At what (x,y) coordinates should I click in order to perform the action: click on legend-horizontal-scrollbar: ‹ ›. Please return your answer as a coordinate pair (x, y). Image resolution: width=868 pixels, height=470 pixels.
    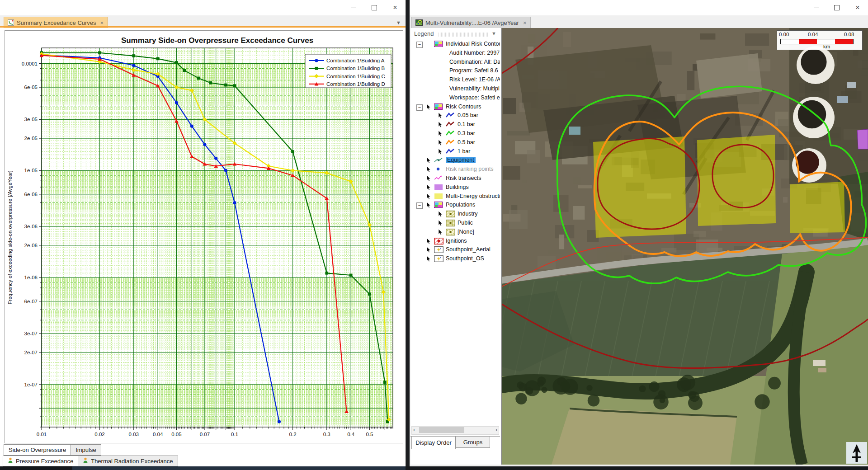
    Looking at the image, I should click on (455, 430).